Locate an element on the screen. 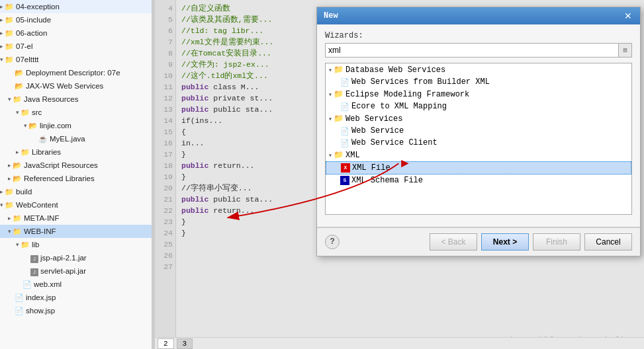 This screenshot has width=644, height=349. group-folder-icon-database-web-services: 📁 is located at coordinates (339, 70).